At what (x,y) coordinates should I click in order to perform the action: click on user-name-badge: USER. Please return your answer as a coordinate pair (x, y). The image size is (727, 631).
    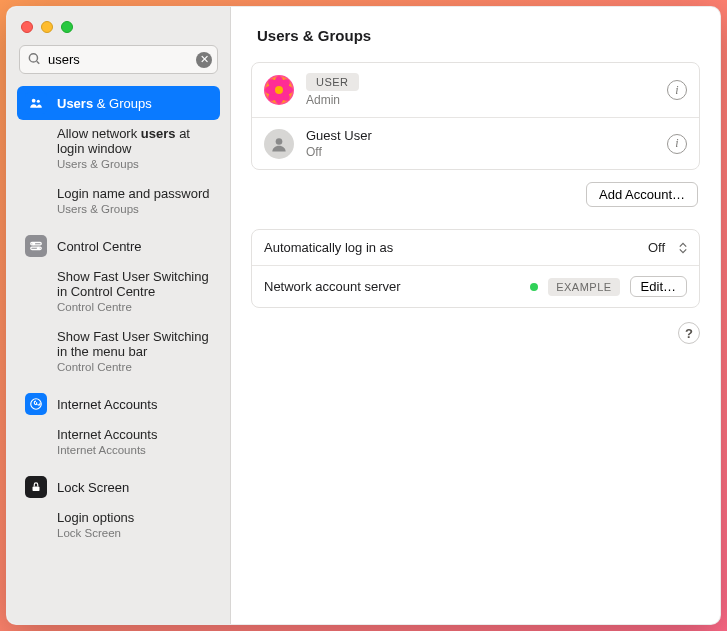
    Looking at the image, I should click on (332, 82).